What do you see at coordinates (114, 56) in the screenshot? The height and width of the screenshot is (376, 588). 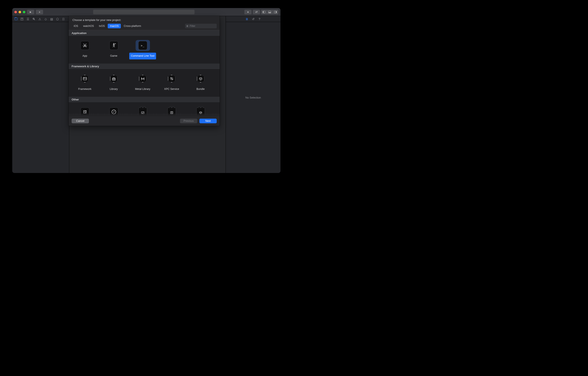 I see `template-game-label: Game` at bounding box center [114, 56].